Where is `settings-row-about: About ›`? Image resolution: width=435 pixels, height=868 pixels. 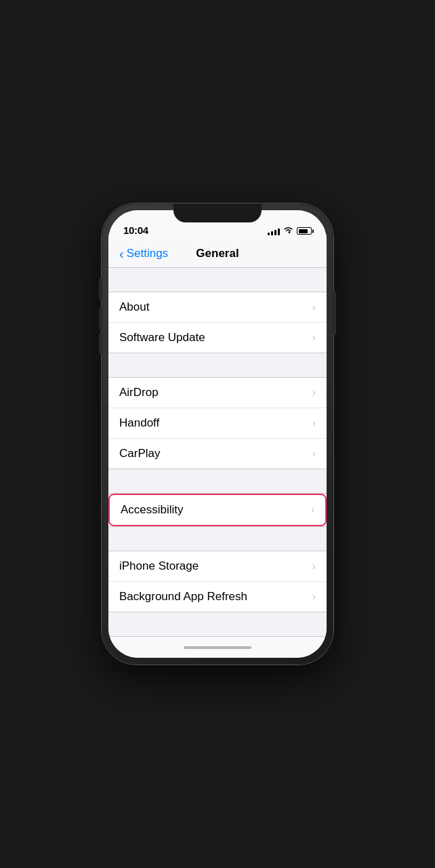 settings-row-about: About › is located at coordinates (218, 308).